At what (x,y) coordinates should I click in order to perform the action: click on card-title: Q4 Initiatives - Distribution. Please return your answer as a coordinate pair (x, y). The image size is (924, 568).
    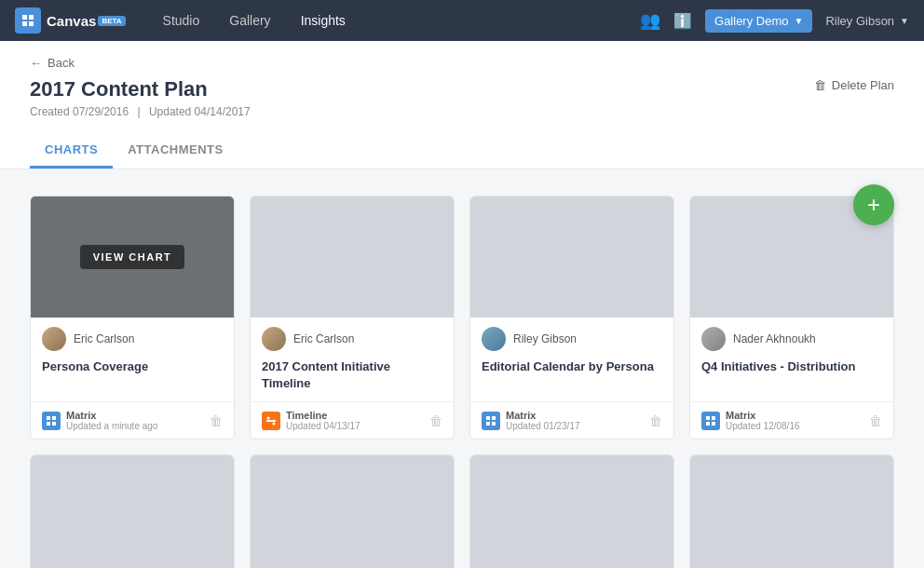
    Looking at the image, I should click on (792, 378).